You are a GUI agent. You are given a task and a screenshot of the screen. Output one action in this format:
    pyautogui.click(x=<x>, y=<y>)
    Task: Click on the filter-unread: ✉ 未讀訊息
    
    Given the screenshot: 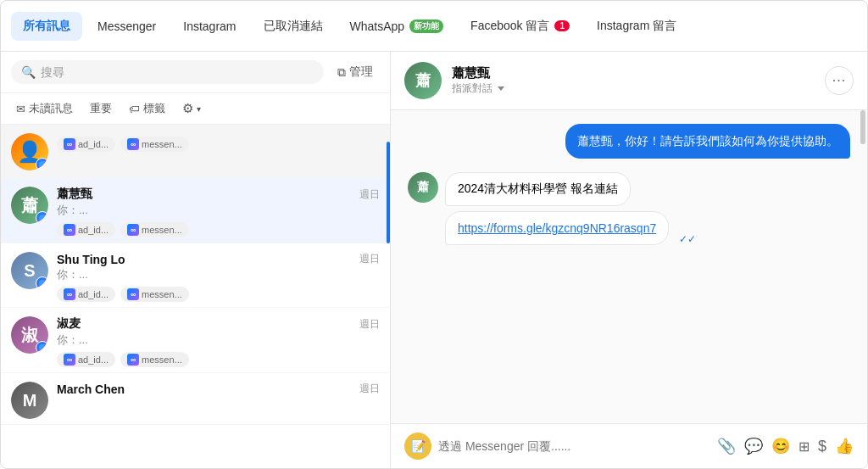 What is the action you would take?
    pyautogui.click(x=44, y=109)
    